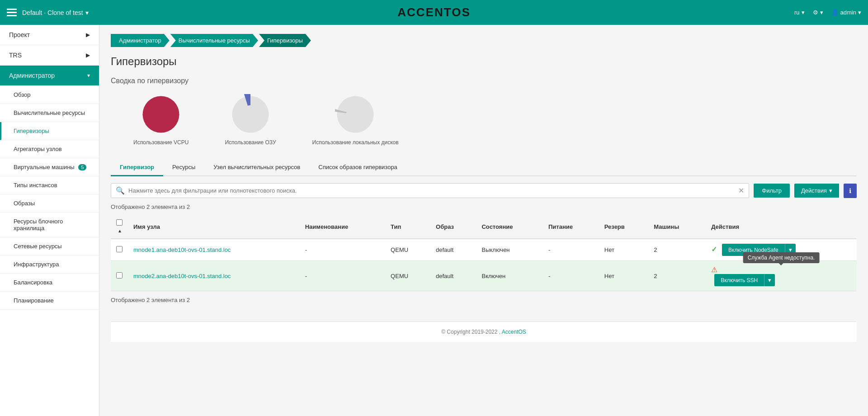 This screenshot has width=868, height=416. Describe the element at coordinates (816, 191) in the screenshot. I see `actions-button: Действия ▾` at that location.